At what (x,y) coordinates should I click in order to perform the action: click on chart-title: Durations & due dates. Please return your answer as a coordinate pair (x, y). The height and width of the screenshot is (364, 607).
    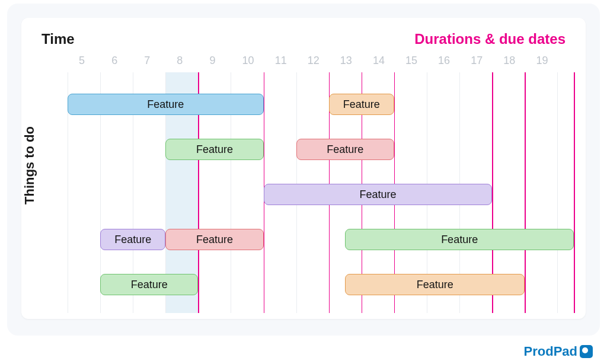
    Looking at the image, I should click on (490, 39).